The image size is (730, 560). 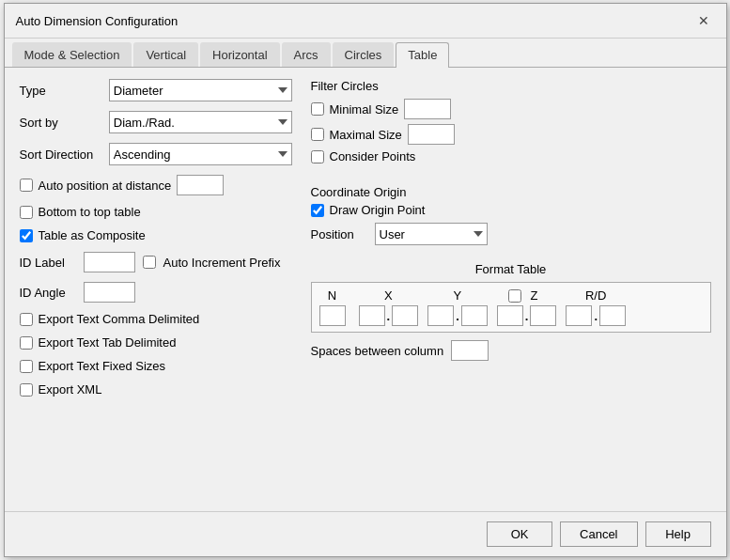 What do you see at coordinates (364, 54) in the screenshot?
I see `tab-circles: Circles` at bounding box center [364, 54].